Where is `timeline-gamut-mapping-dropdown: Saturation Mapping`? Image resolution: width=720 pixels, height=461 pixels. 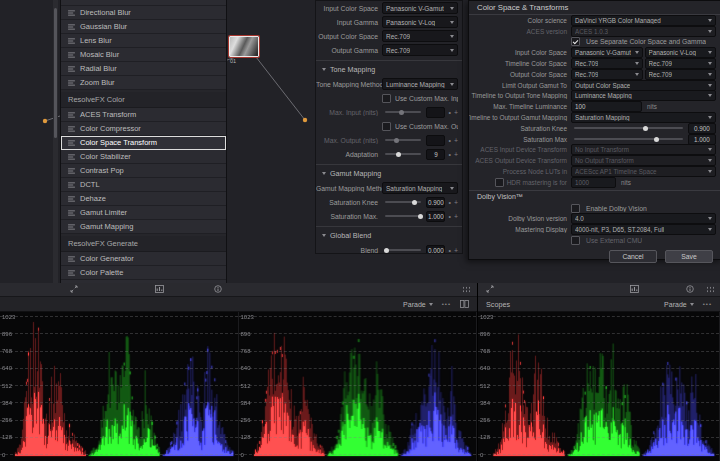 timeline-gamut-mapping-dropdown: Saturation Mapping is located at coordinates (644, 118).